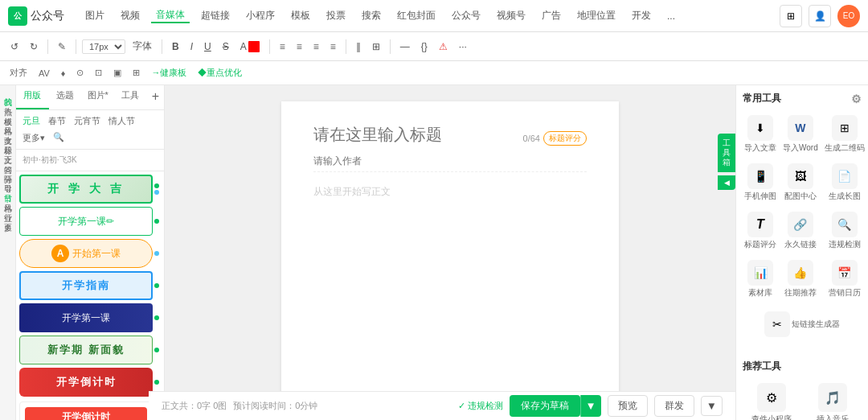 The image size is (868, 420). I want to click on counter-badge: 标题评分, so click(565, 138).